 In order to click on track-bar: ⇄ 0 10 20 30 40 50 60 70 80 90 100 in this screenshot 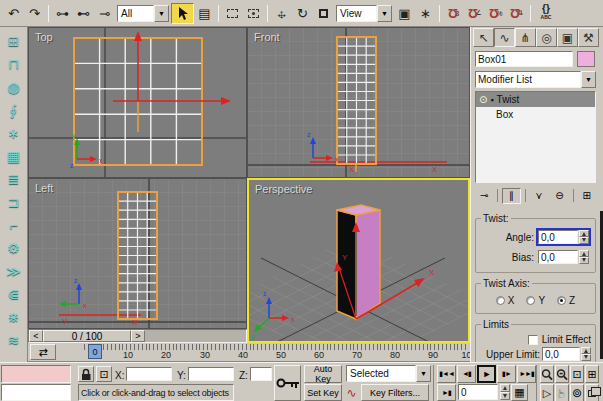, I will do `click(249, 352)`.